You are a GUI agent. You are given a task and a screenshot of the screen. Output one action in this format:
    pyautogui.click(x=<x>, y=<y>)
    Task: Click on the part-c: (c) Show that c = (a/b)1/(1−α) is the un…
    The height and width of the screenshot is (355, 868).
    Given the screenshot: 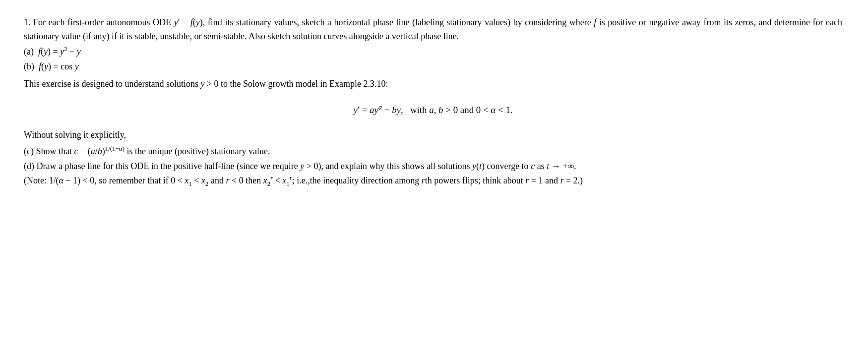 What is the action you would take?
    pyautogui.click(x=433, y=152)
    